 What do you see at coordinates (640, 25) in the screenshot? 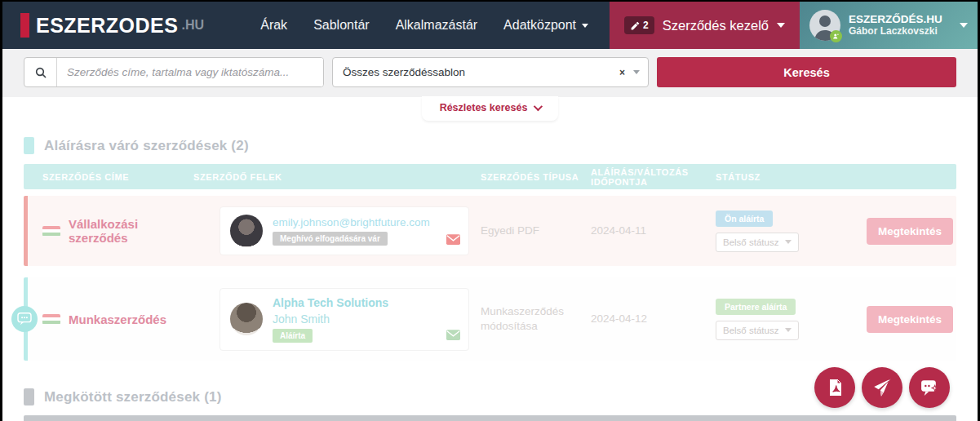
I see `contract-count-badge: 2` at bounding box center [640, 25].